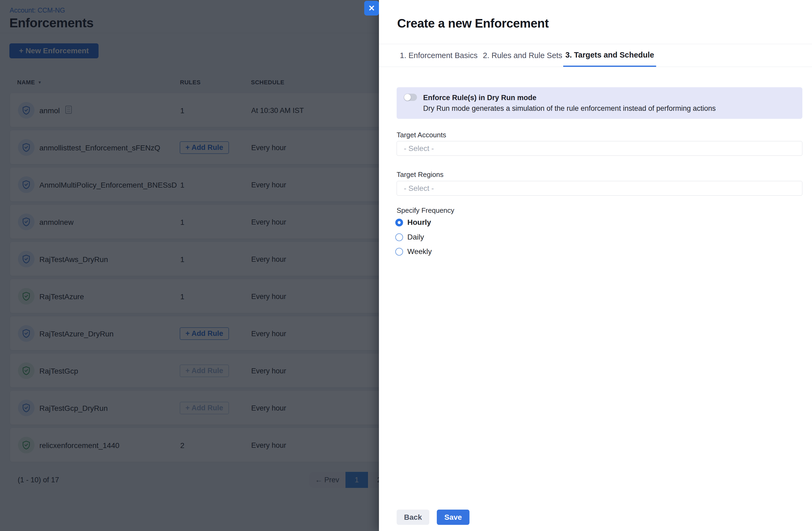 Image resolution: width=812 pixels, height=531 pixels. What do you see at coordinates (600, 149) in the screenshot?
I see `target-accounts-select: - Select -` at bounding box center [600, 149].